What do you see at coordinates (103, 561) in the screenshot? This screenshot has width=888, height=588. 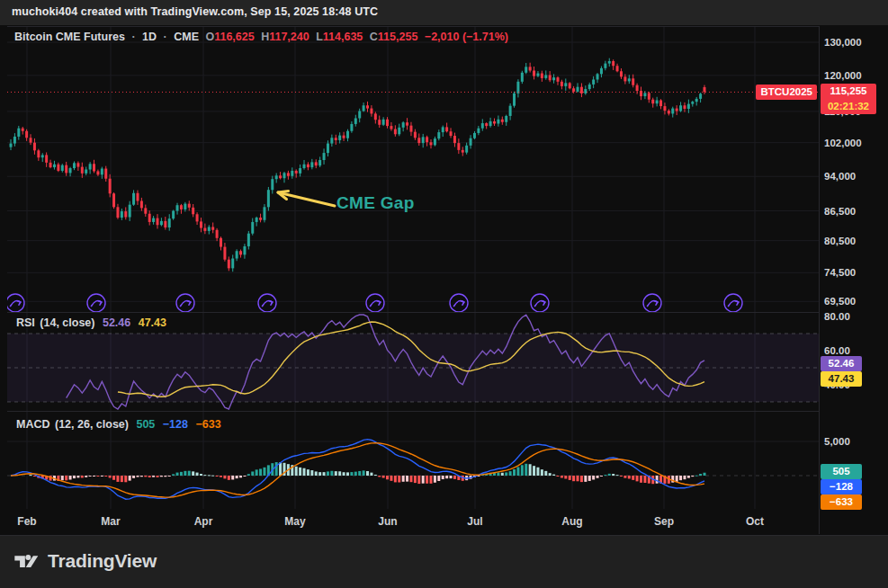 I see `tradingview-logo-text: TradingView` at bounding box center [103, 561].